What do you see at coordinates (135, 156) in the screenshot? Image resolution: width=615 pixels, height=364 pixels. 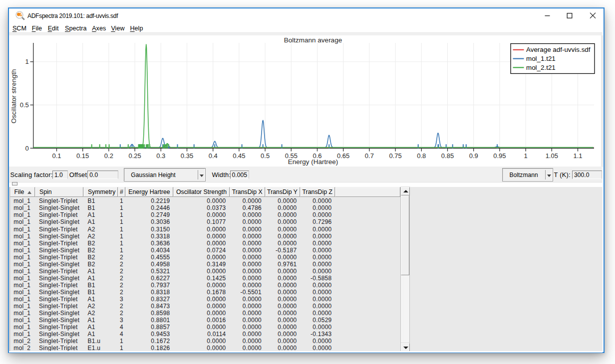 I see `svg-text: 0.25` at bounding box center [135, 156].